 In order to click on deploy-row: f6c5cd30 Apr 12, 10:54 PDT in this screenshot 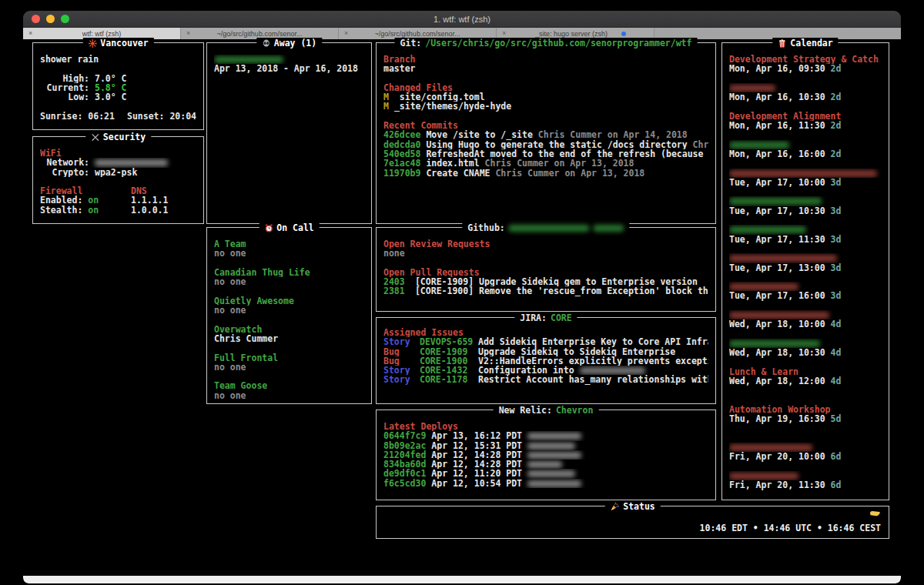, I will do `click(546, 483)`.